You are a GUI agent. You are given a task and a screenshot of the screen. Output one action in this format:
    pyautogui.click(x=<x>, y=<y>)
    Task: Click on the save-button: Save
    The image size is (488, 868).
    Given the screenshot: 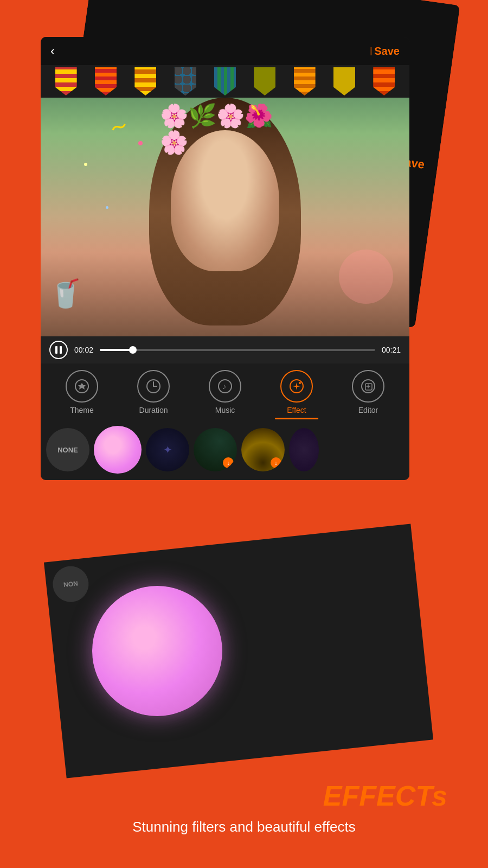 What is the action you would take?
    pyautogui.click(x=387, y=51)
    